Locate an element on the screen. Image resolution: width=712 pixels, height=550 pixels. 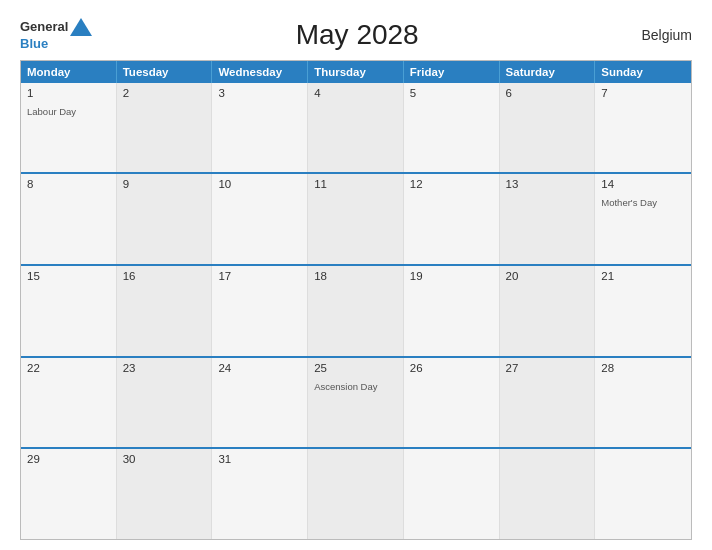
day-number: 29 is located at coordinates (68, 459).